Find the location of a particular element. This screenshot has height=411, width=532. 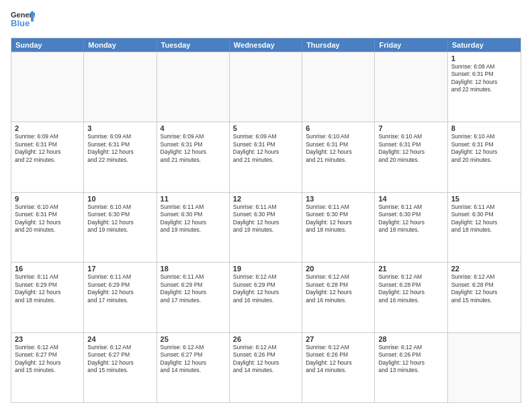

day-number: 6 is located at coordinates (339, 128).